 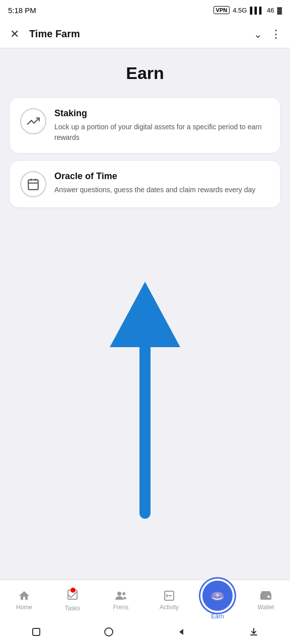 I want to click on activity-icon, so click(x=169, y=596).